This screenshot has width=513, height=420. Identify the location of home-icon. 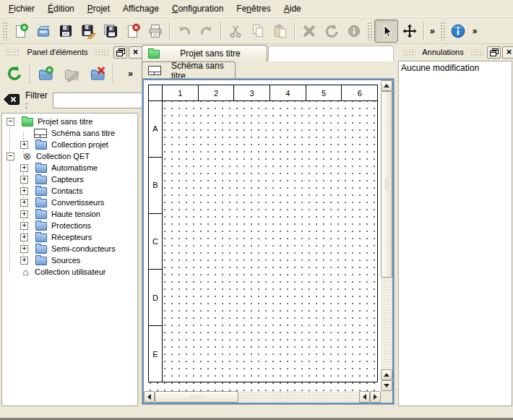
(26, 272).